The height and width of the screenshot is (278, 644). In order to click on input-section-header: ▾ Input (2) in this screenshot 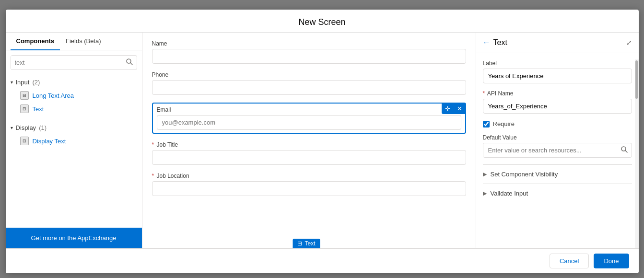, I will do `click(74, 82)`.